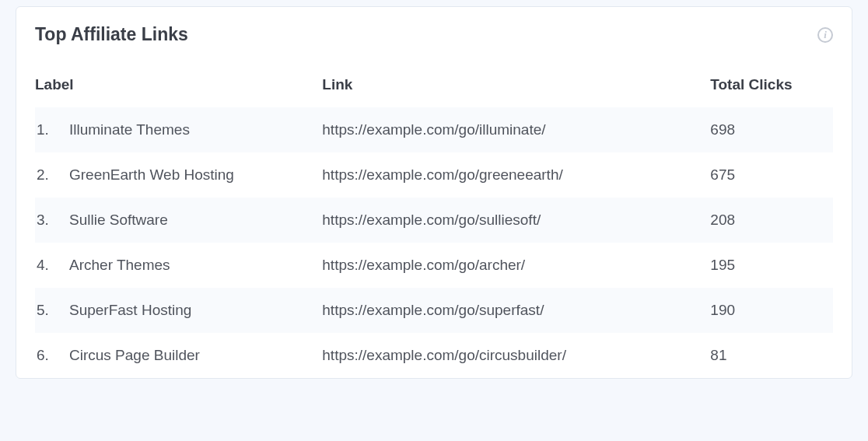 Image resolution: width=868 pixels, height=441 pixels. Describe the element at coordinates (179, 220) in the screenshot. I see `cell-label: 3.Sullie Software` at that location.